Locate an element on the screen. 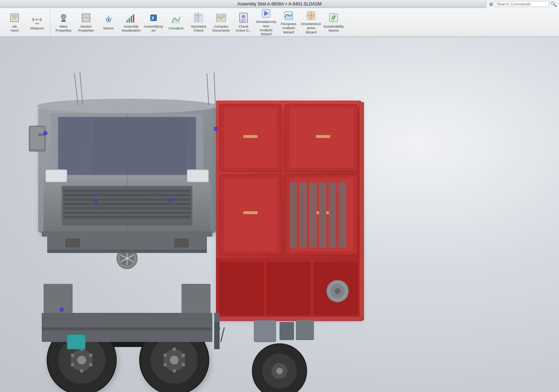  check-active-label: CheckActive D... is located at coordinates (243, 28).